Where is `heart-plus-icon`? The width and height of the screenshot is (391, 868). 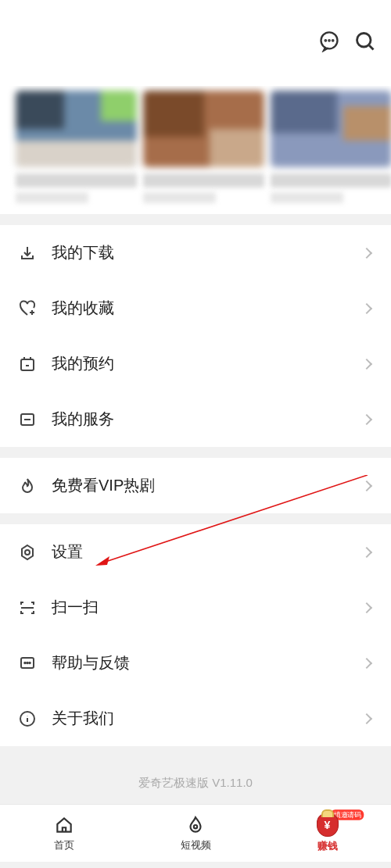 heart-plus-icon is located at coordinates (27, 309).